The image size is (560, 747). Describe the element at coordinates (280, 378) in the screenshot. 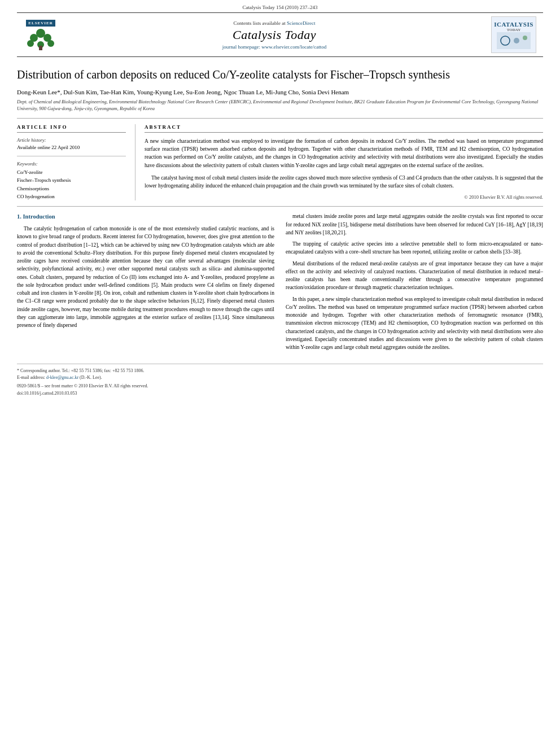

I see `footer-email: E-mail address: d-klee@gnu.ac.kr (D.-K. …` at that location.